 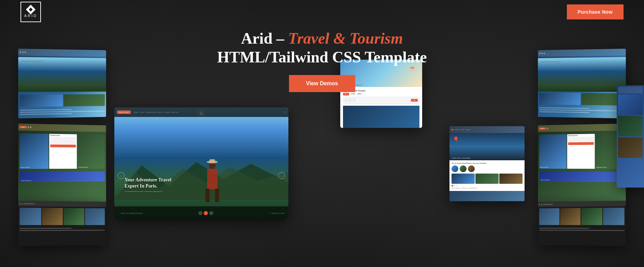 I want to click on logo-diamond-icon, so click(x=31, y=10).